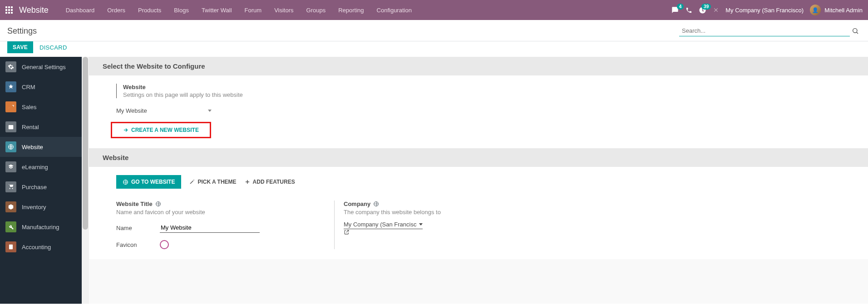  I want to click on company-select: My Company (San Francisc, so click(383, 225).